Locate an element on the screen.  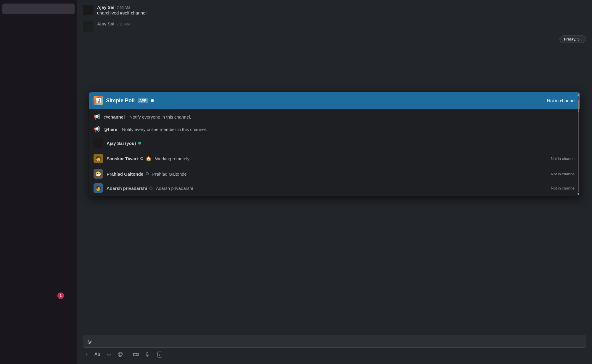
input-cursor is located at coordinates (92, 341).